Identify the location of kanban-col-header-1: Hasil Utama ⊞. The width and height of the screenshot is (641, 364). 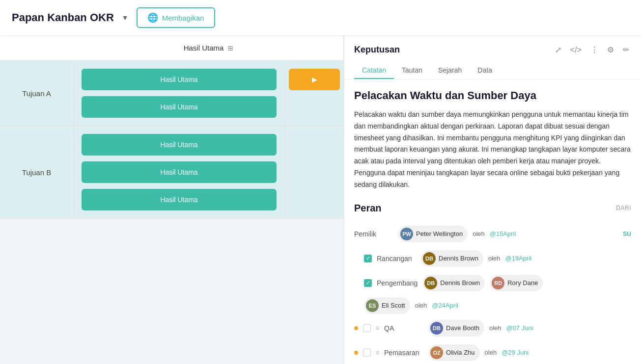
(209, 48).